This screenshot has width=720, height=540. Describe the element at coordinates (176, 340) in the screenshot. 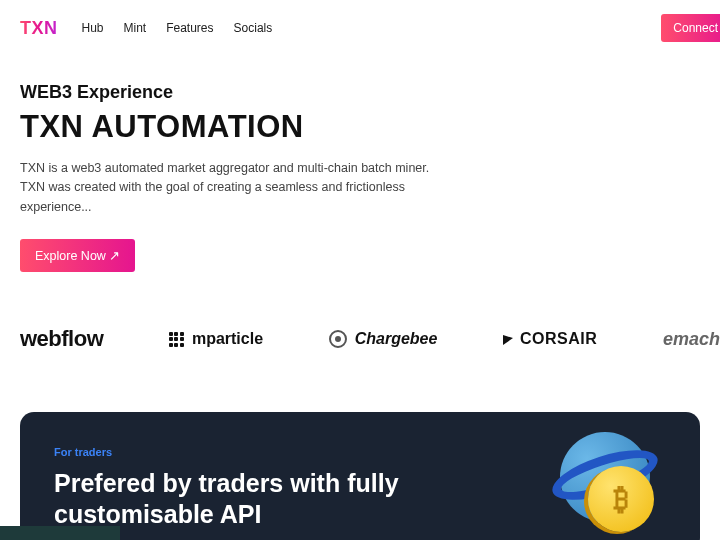

I see `mparticle-icon` at that location.